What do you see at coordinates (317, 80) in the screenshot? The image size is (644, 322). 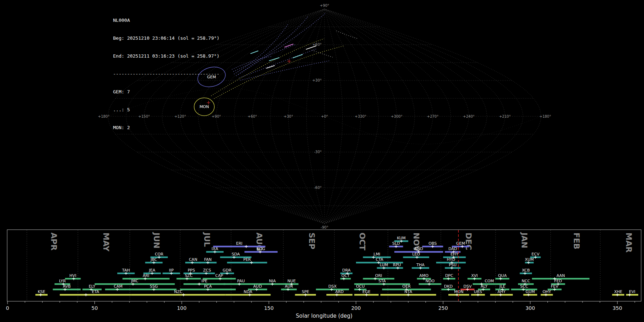 I see `lat-label: +30°` at bounding box center [317, 80].